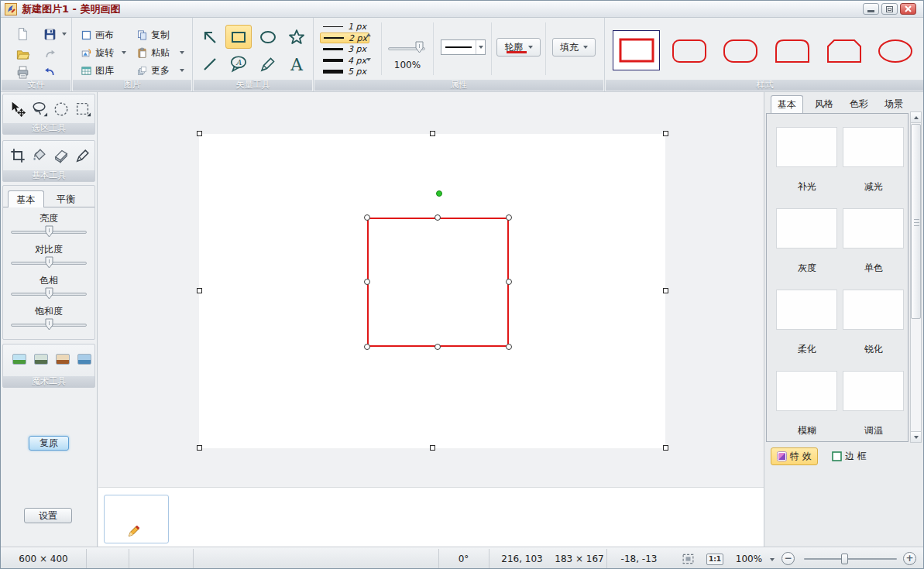 This screenshot has height=569, width=924. Describe the element at coordinates (48, 516) in the screenshot. I see `settings-button: 设置` at that location.